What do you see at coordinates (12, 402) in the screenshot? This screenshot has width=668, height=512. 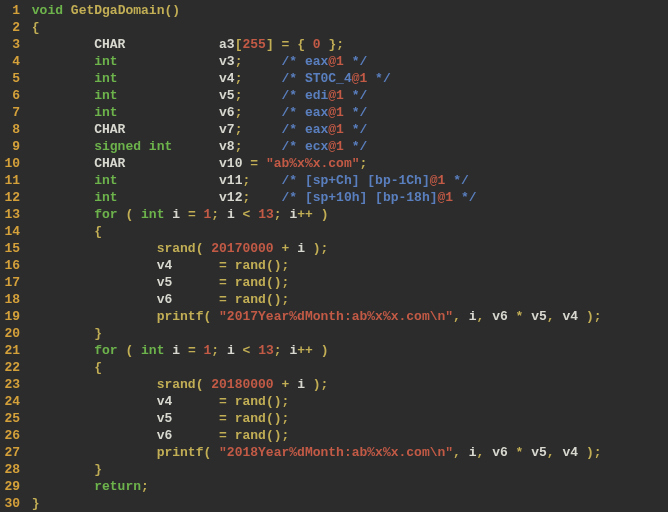 I see `line-number: 24` at bounding box center [12, 402].